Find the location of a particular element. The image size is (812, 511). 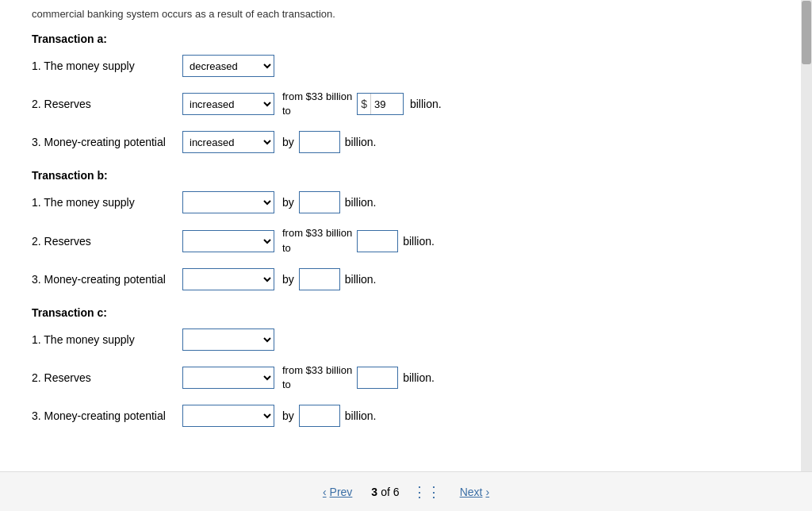

row-c3-dropdown: decreased increased unchanged is located at coordinates (228, 416).